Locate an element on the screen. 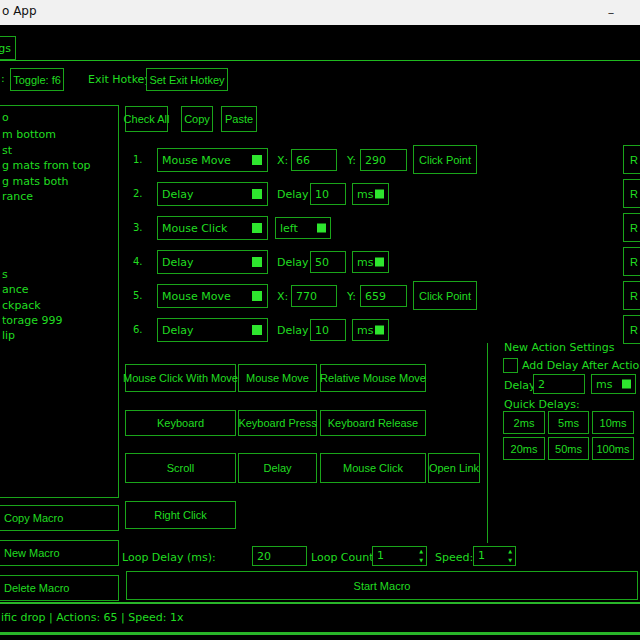 Image resolution: width=640 pixels, height=640 pixels. quick-delay-2ms-button: 2ms is located at coordinates (524, 422).